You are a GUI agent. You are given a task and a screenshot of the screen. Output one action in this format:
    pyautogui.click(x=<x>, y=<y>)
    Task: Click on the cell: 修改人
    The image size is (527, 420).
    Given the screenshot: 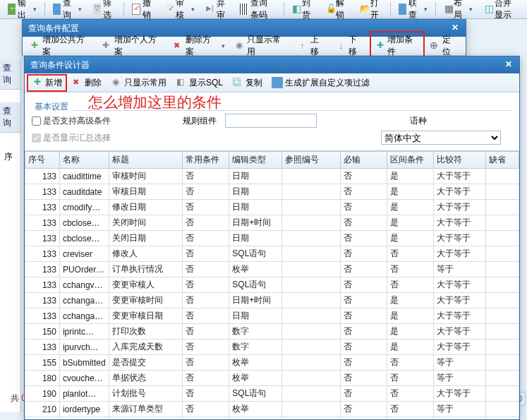 What is the action you would take?
    pyautogui.click(x=146, y=254)
    